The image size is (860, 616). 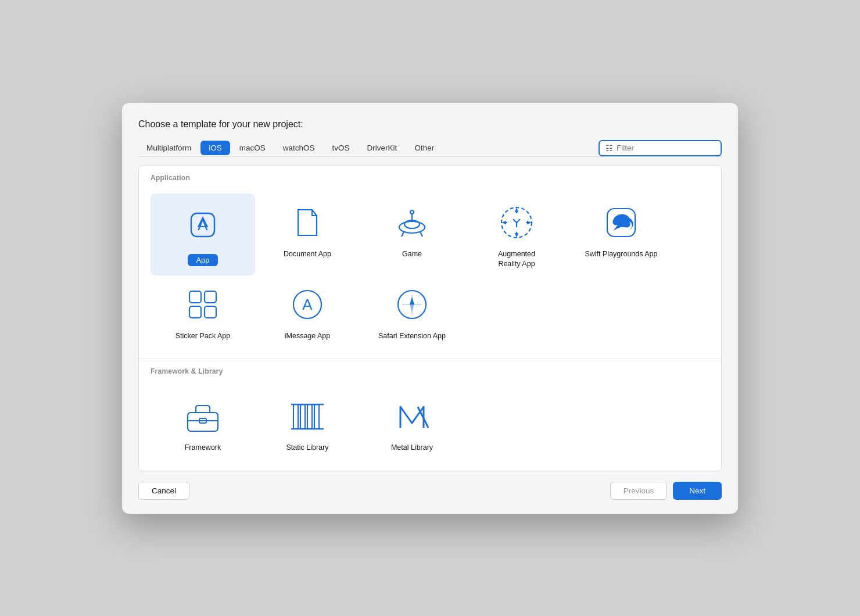 What do you see at coordinates (203, 225) in the screenshot?
I see `app-icon-wrapper: A` at bounding box center [203, 225].